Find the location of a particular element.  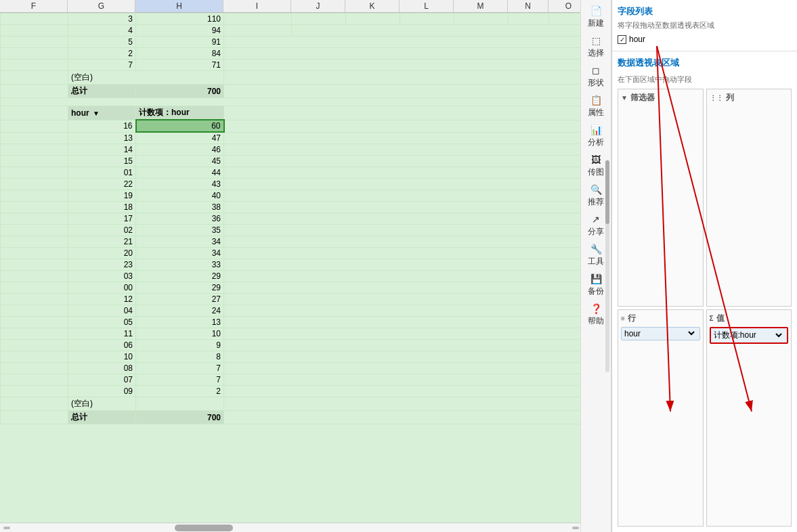

table-row: 00 29 is located at coordinates (292, 288).